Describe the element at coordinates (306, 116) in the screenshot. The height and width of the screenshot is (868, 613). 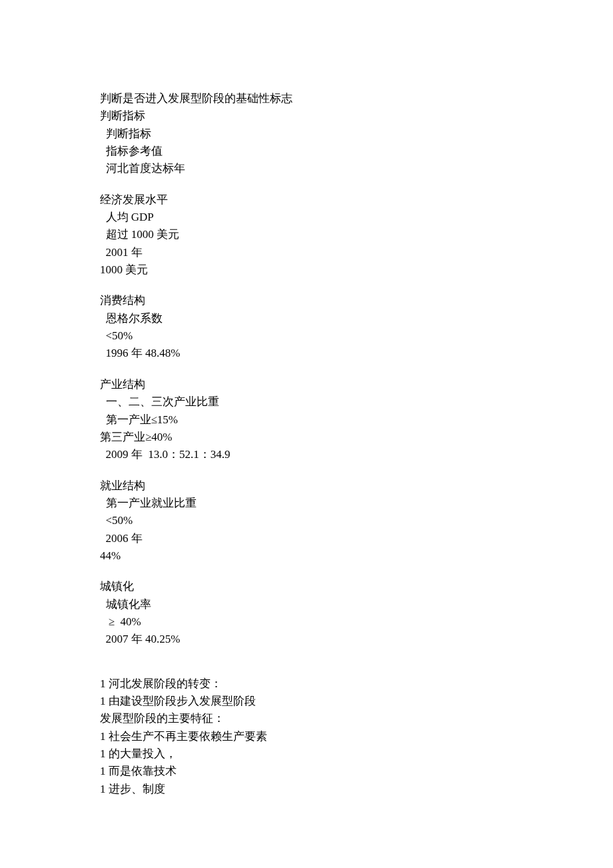
I see `header-label-1: 判断指标` at that location.